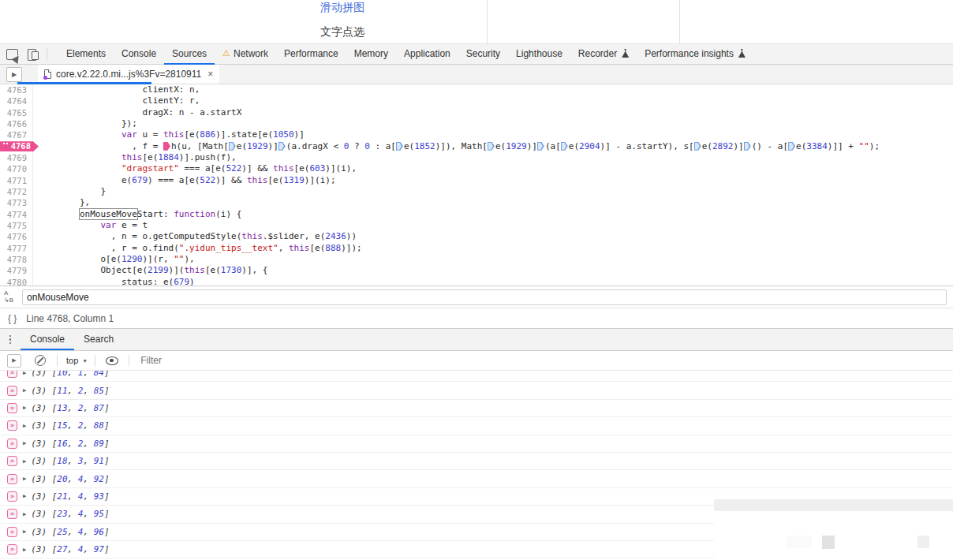  I want to click on device-toolbar-icon, so click(33, 54).